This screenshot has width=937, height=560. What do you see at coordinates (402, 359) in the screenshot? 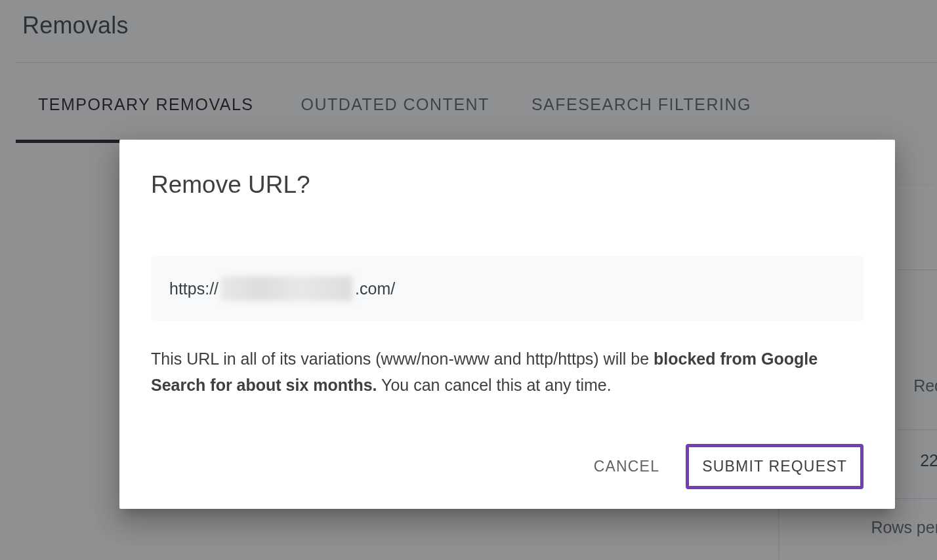
I see `description-pre: This URL in all of its variations (www/n…` at bounding box center [402, 359].